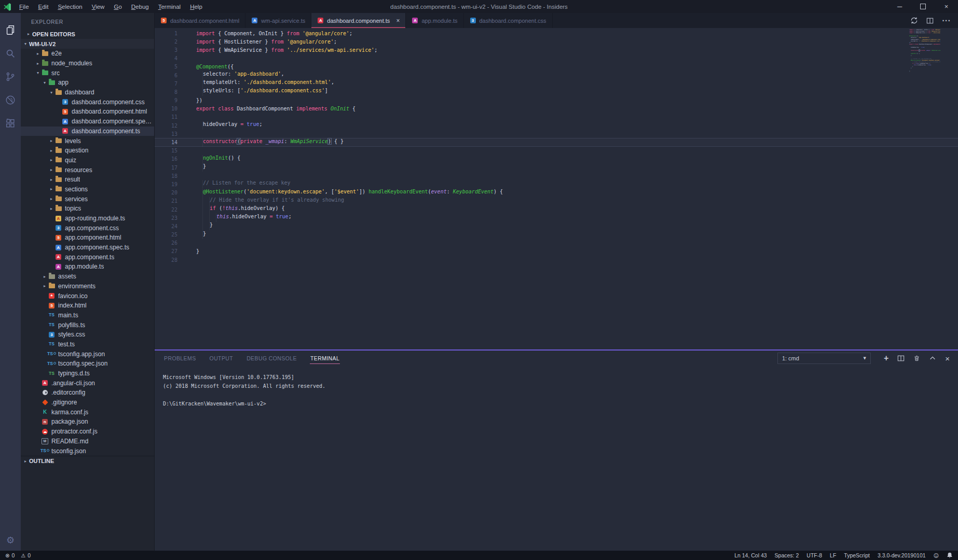  What do you see at coordinates (87, 132) in the screenshot?
I see `tree-item: Adashboard.component.ts` at bounding box center [87, 132].